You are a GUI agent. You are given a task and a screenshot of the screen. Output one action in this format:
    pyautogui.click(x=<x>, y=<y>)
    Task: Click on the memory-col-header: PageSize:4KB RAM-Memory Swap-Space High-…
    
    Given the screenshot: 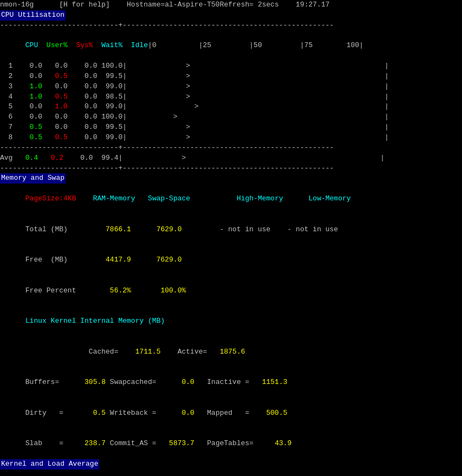 What is the action you would take?
    pyautogui.click(x=231, y=199)
    